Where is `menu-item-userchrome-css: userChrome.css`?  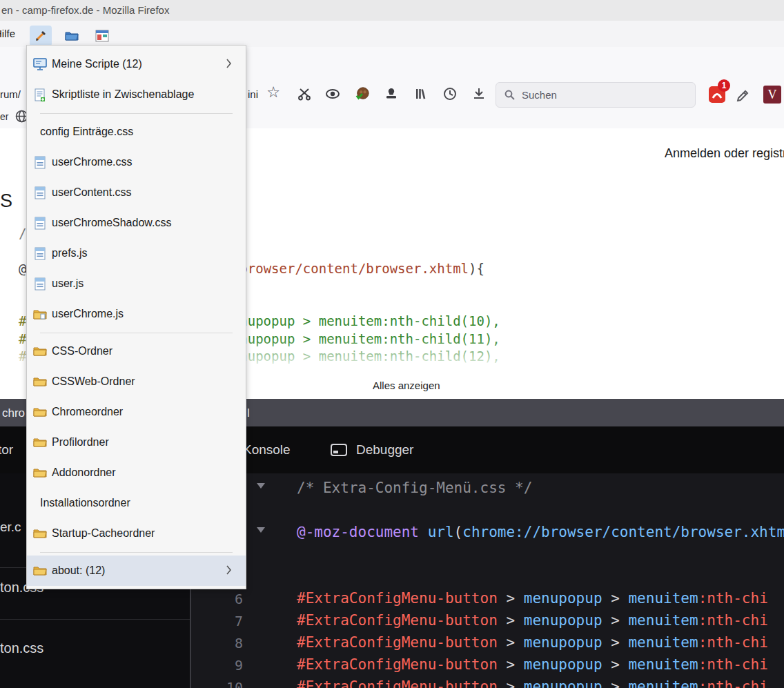
menu-item-userchrome-css: userChrome.css is located at coordinates (137, 162).